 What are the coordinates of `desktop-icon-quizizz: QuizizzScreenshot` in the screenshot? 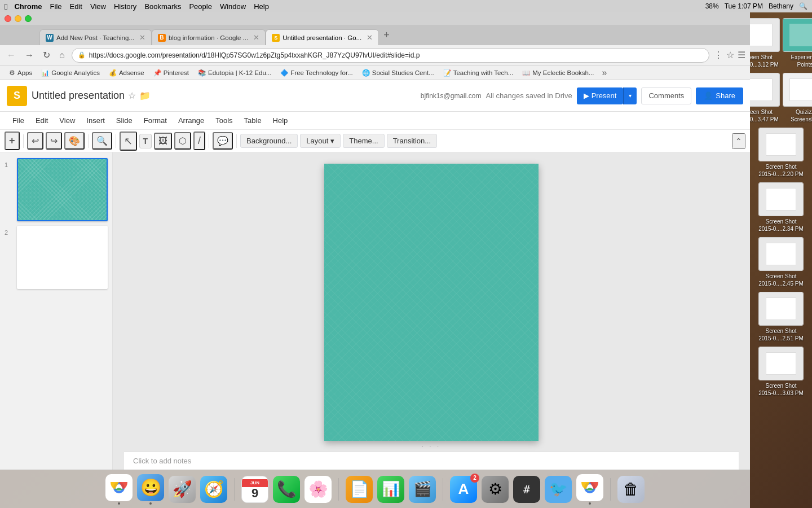 It's located at (797, 98).